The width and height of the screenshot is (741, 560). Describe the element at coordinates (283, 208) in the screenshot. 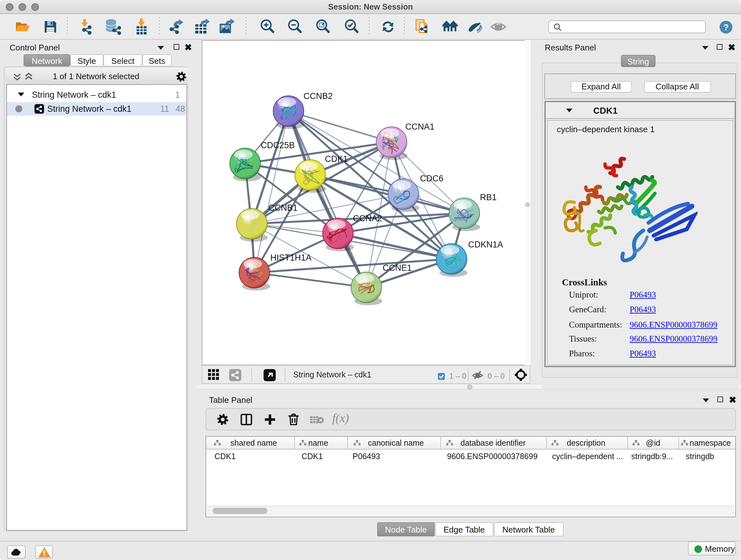

I see `svg-text: CCNB1` at that location.